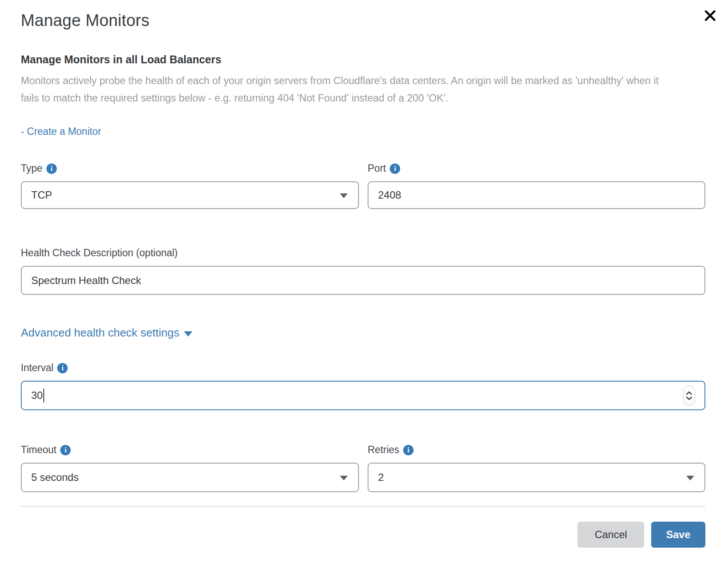 The height and width of the screenshot is (588, 724). Describe the element at coordinates (107, 333) in the screenshot. I see `advanced-settings-toggle: Advanced health check settings` at that location.